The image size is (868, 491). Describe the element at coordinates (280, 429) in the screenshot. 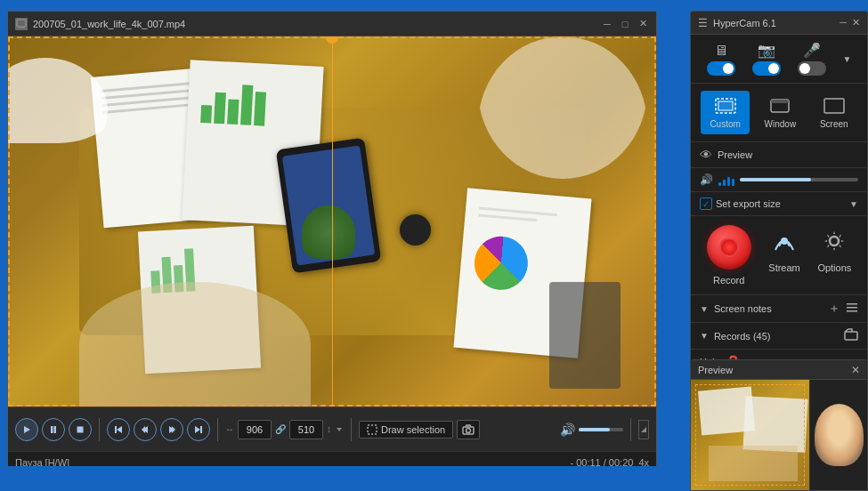

I see `link-icon: 🔗` at that location.